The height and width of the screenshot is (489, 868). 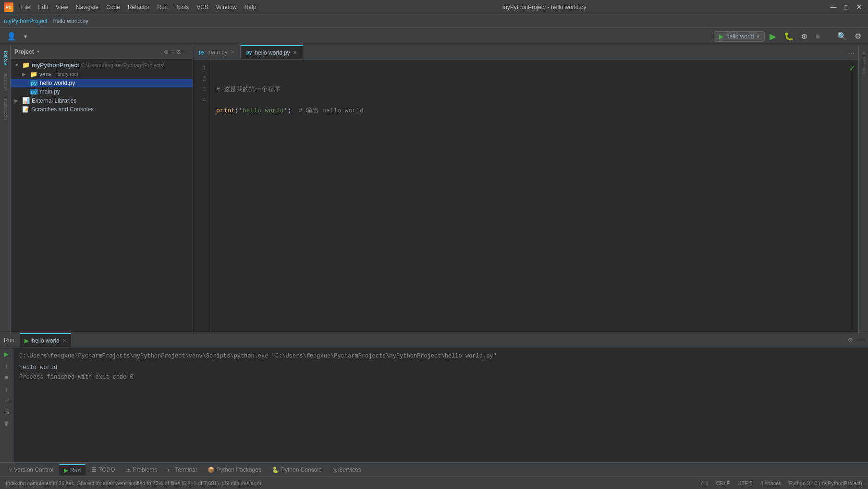 What do you see at coordinates (851, 53) in the screenshot?
I see `tabs-more-btn: ⋯` at bounding box center [851, 53].